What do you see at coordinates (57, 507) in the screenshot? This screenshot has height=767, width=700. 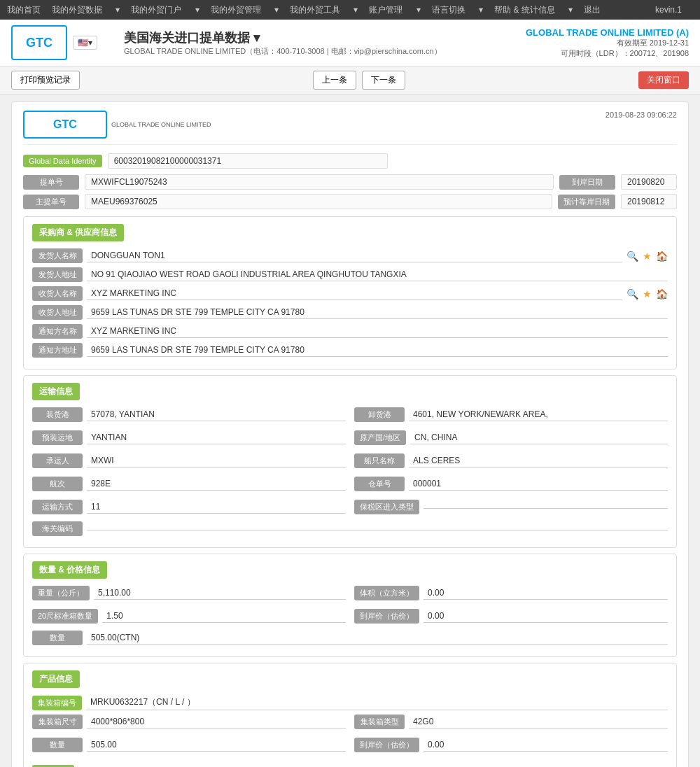 I see `transport-mode-label: 运输方式` at bounding box center [57, 507].